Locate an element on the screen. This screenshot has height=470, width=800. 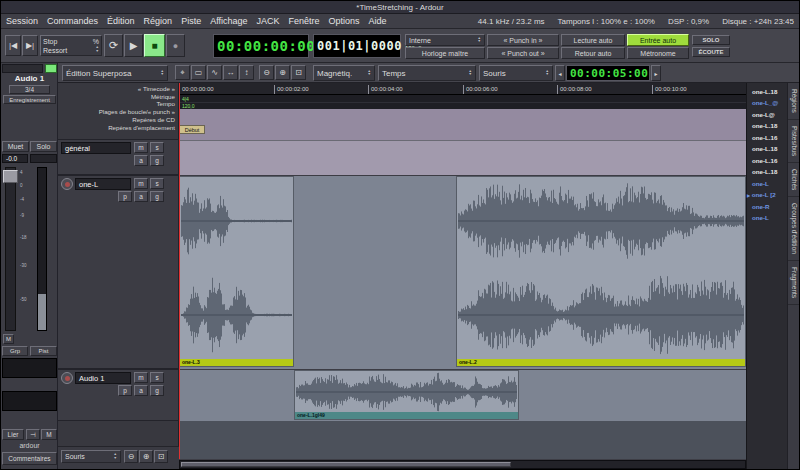
mono-button: M is located at coordinates (8, 339).